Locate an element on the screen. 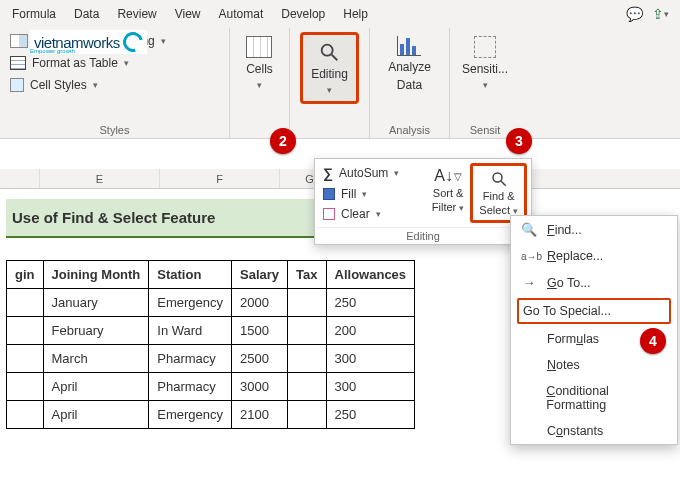 This screenshot has width=680, height=500. logo-tagline: Empower growth is located at coordinates (52, 51).